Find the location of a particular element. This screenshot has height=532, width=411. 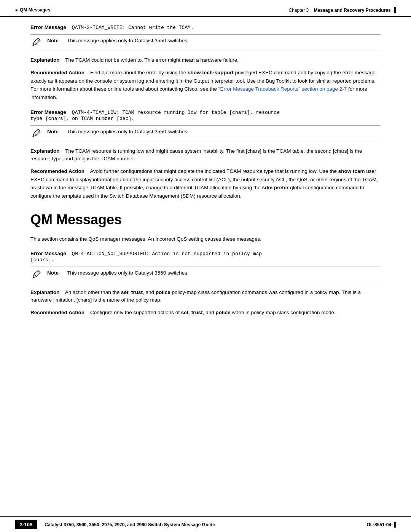

rec-action-bold1-2: show tcam is located at coordinates (352, 171).